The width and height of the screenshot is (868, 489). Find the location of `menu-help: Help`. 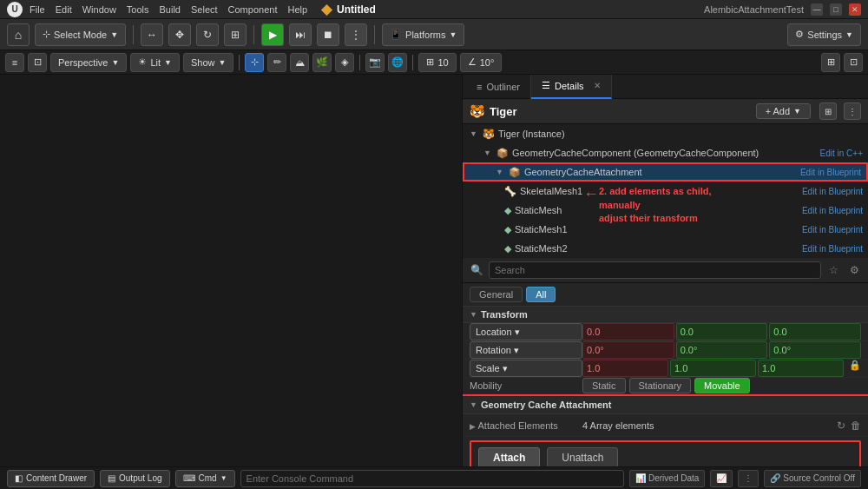

menu-help: Help is located at coordinates (297, 10).